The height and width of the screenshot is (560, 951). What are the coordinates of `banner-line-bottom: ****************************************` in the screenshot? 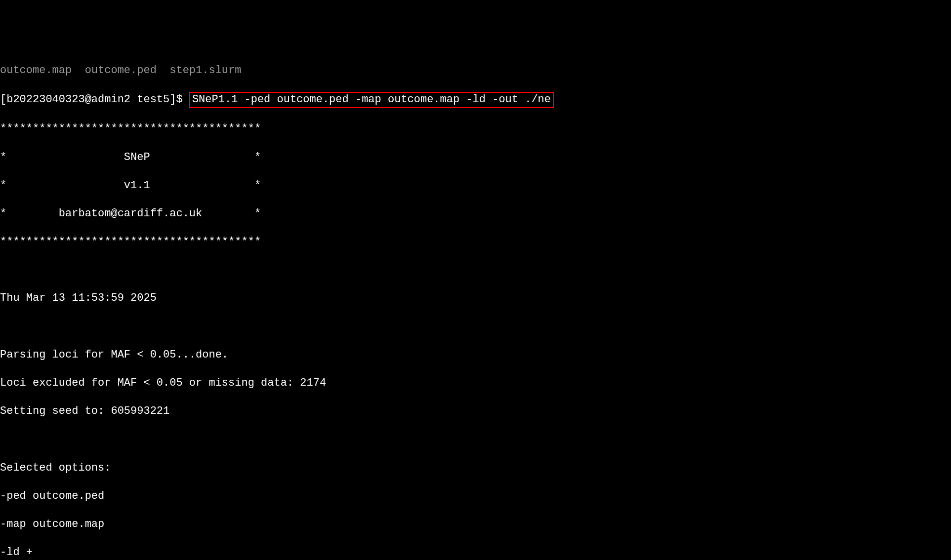 It's located at (475, 242).